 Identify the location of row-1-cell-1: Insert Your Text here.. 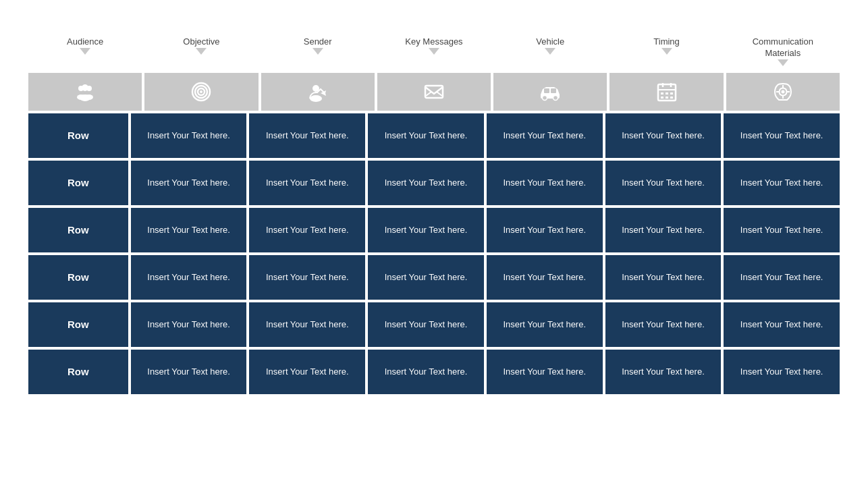
(307, 183).